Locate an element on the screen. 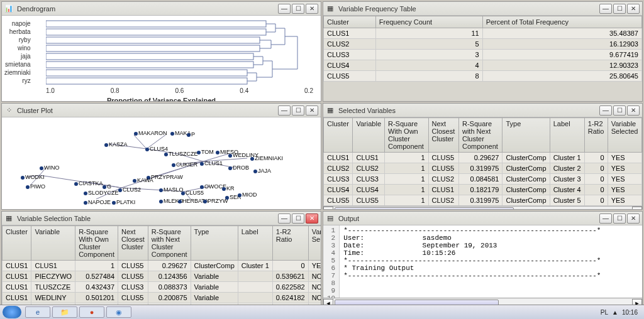  dendrogram-svg is located at coordinates (178, 52).